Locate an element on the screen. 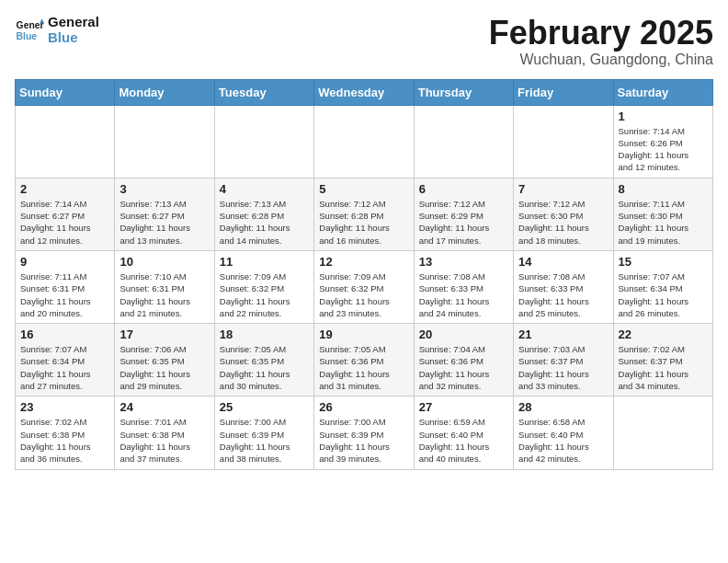 This screenshot has width=728, height=563. calendar-cell: 28Sunrise: 6:58 AM Sunset: 6:40 PM Dayli… is located at coordinates (563, 432).